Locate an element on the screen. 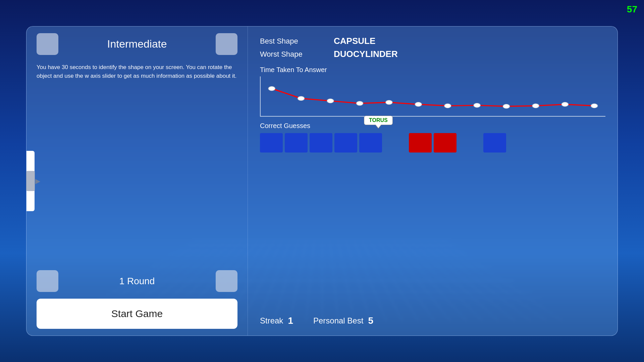 The image size is (644, 362). round-row: 1 Round is located at coordinates (137, 281).